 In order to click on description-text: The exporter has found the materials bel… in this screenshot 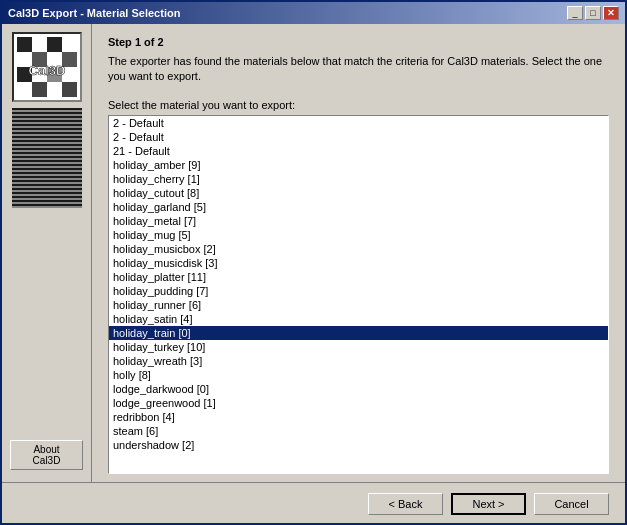, I will do `click(358, 70)`.